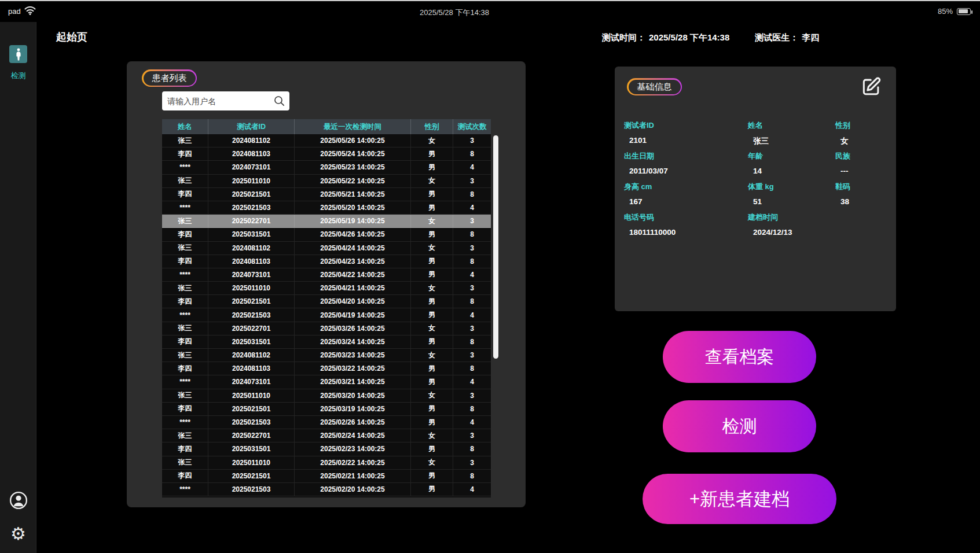 The image size is (980, 553). What do you see at coordinates (30, 12) in the screenshot?
I see `wifi-icon` at bounding box center [30, 12].